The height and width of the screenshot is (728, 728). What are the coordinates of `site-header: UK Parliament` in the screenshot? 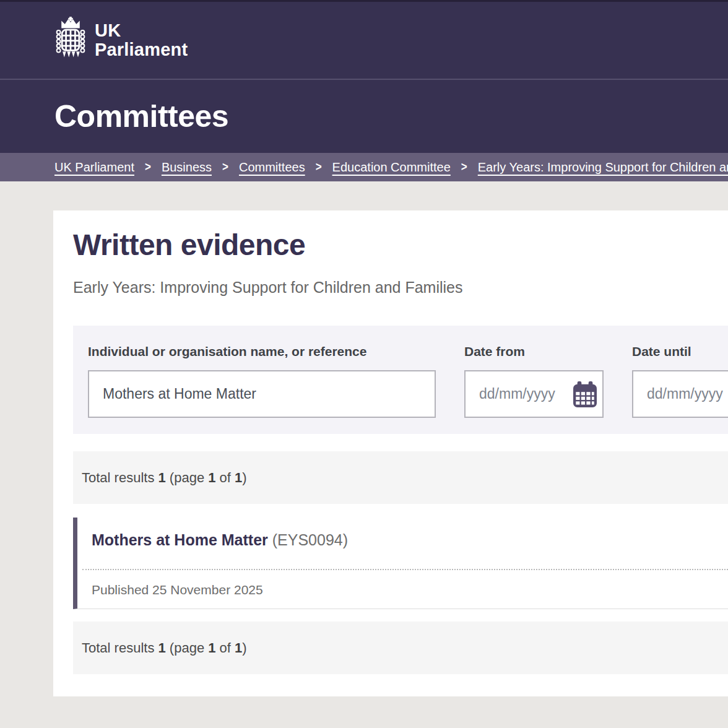 It's located at (364, 40).